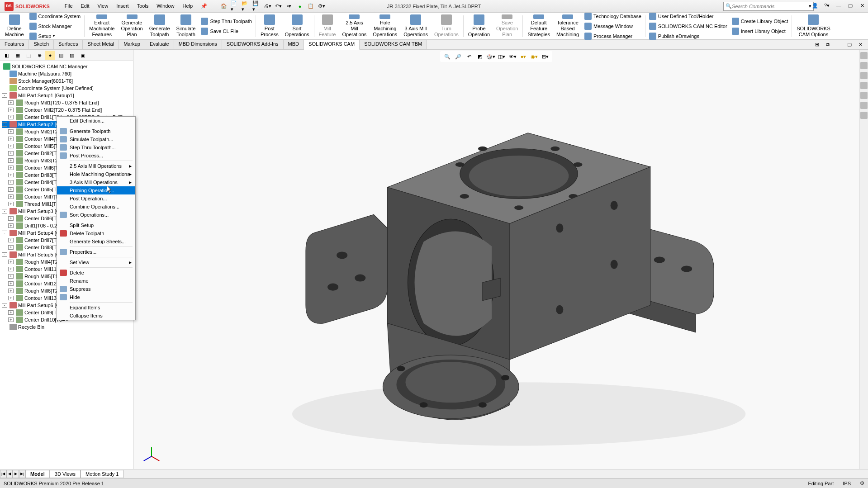  I want to click on default-strategies-button: Default Feature Strategies, so click(539, 26).